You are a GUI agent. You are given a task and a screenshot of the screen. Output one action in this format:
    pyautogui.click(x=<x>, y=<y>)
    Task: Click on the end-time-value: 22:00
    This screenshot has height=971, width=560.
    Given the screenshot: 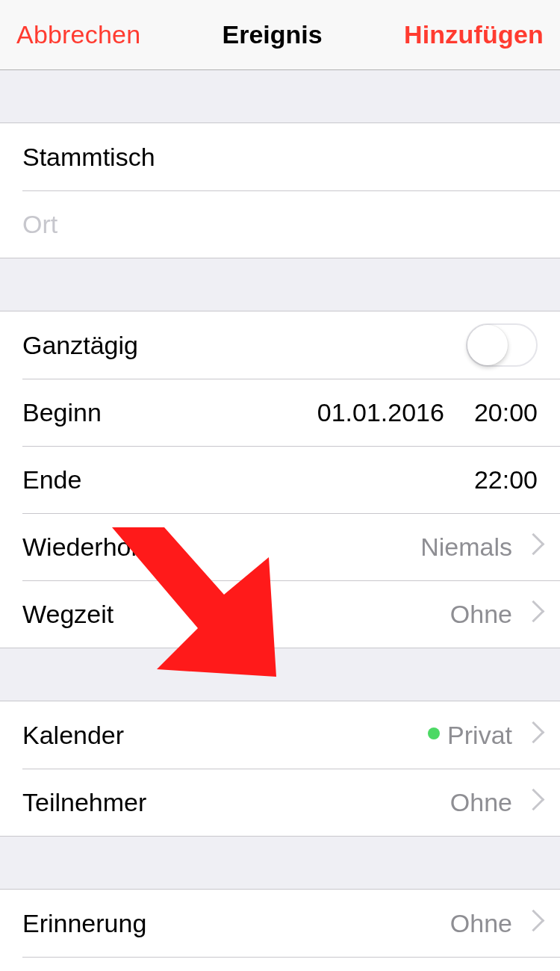 What is the action you would take?
    pyautogui.click(x=506, y=480)
    